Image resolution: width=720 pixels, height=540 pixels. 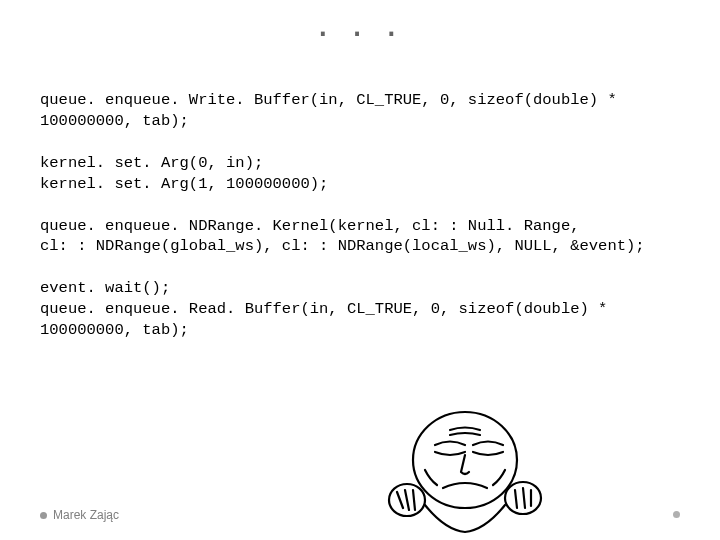 I want to click on author-name: Marek Zając, so click(x=86, y=515).